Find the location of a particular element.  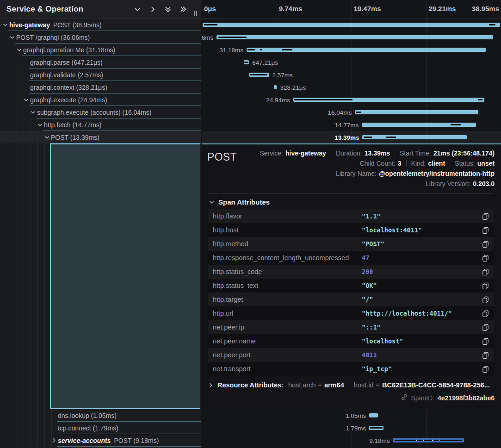

span-tree-rows-bottom: dns.lookup (1.05ms)tcp.connect (1.79ms)s… is located at coordinates (100, 428).